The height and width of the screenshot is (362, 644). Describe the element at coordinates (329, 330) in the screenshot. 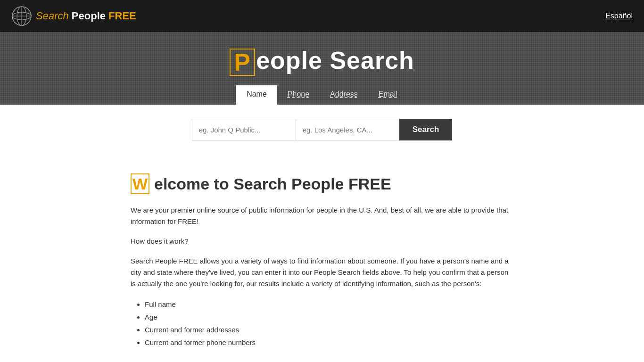

I see `list-item: Current and former addresses` at that location.